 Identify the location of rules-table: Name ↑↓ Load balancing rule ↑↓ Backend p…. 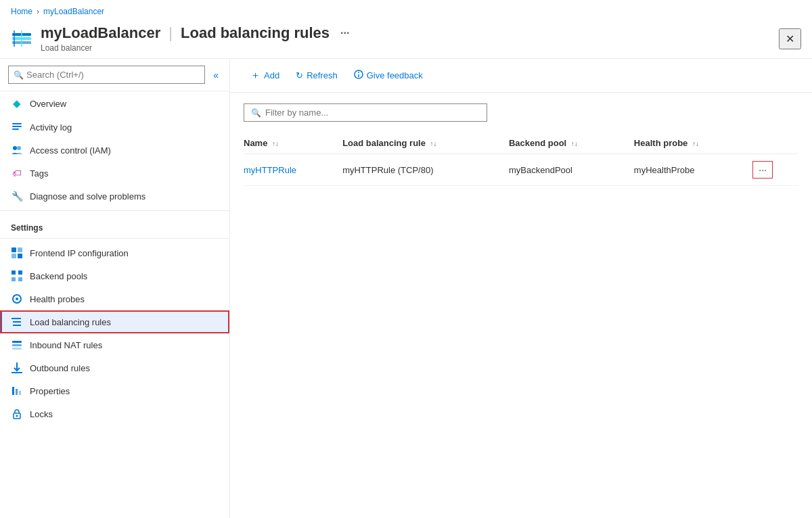
(521, 160).